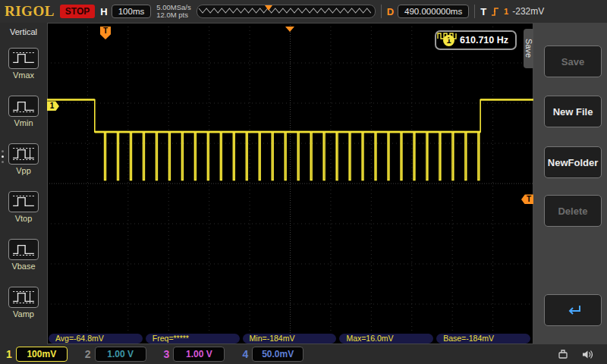 This screenshot has width=607, height=364. Describe the element at coordinates (24, 106) in the screenshot. I see `vmin-waveform-icon` at that location.